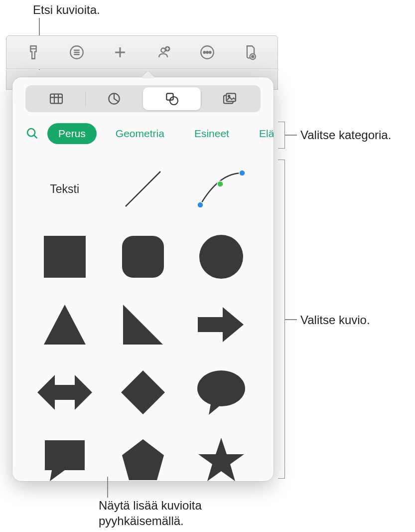 This screenshot has width=415, height=532. I want to click on shape-triangle, so click(65, 325).